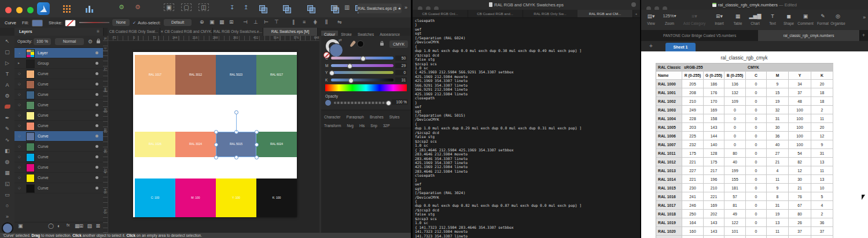  What do you see at coordinates (20, 53) in the screenshot?
I see `expand-chevron-icon: ⌄` at bounding box center [20, 53].